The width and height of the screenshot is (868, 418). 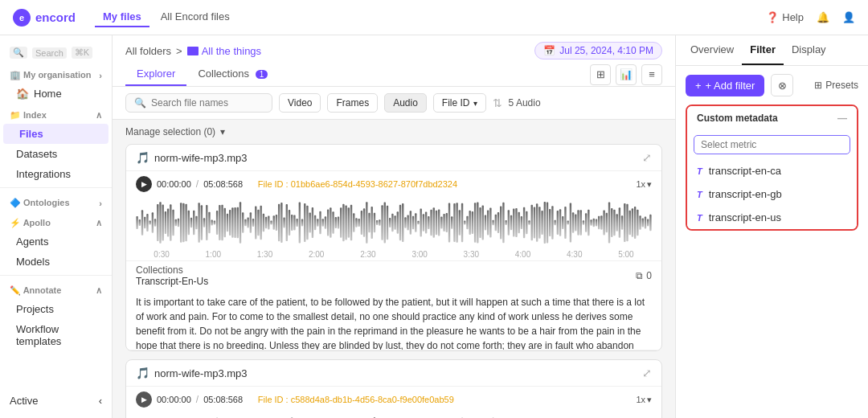 What do you see at coordinates (148, 51) in the screenshot?
I see `breadcrumb-all-folders: All folders` at bounding box center [148, 51].